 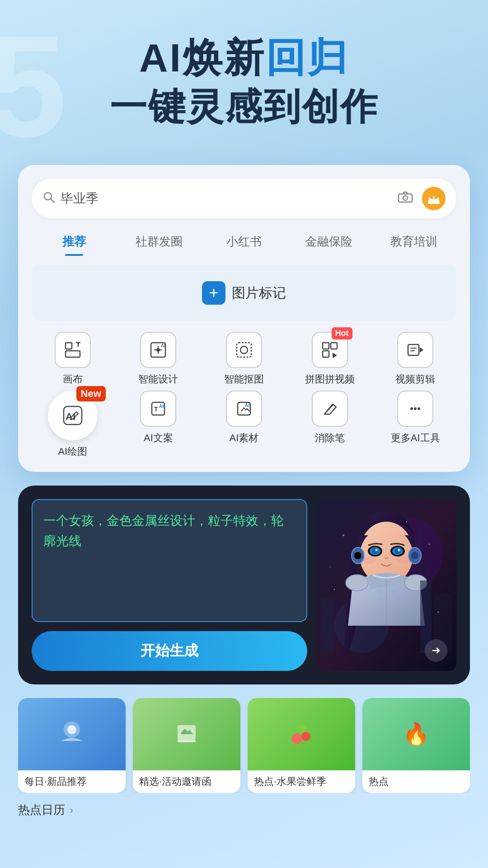 I want to click on search-placeholder: 毕业季, so click(x=229, y=198).